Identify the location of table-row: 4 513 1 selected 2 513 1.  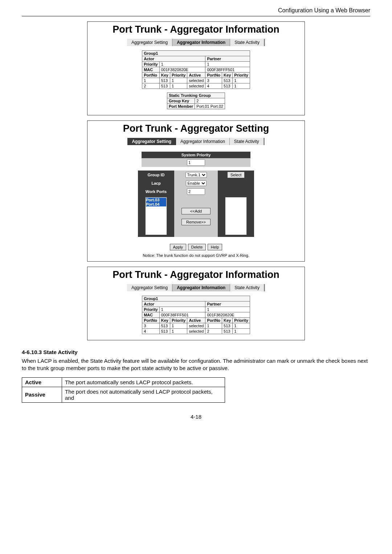
(196, 332).